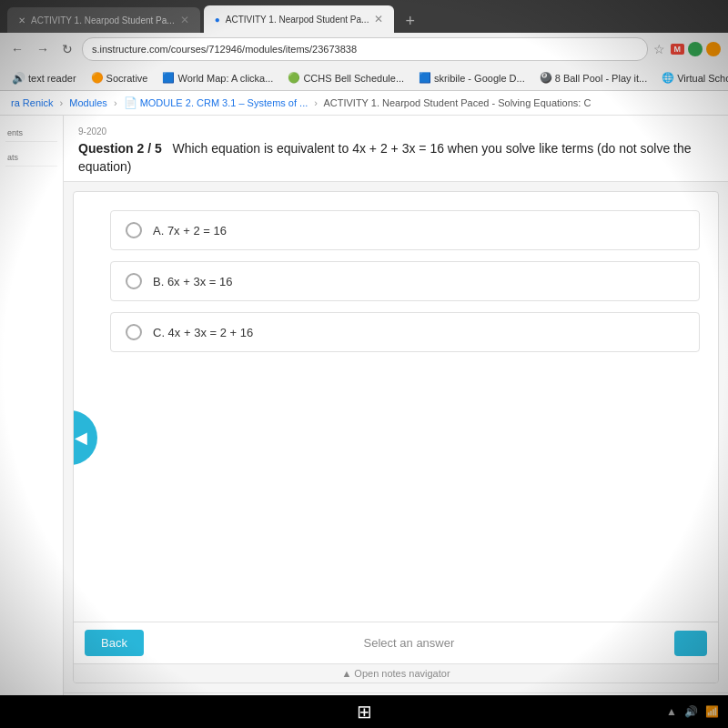  What do you see at coordinates (364, 49) in the screenshot?
I see `address-bar-row: ← → ↻ s.instructure.com/courses/712946/m…` at bounding box center [364, 49].